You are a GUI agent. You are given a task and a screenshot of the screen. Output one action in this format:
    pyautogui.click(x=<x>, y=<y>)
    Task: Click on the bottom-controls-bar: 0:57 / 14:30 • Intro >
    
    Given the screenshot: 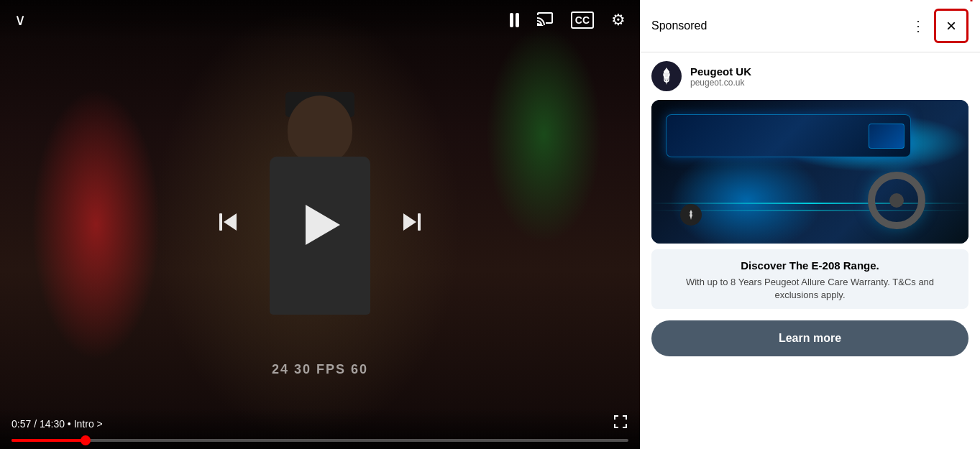 What is the action you would take?
    pyautogui.click(x=320, y=428)
    